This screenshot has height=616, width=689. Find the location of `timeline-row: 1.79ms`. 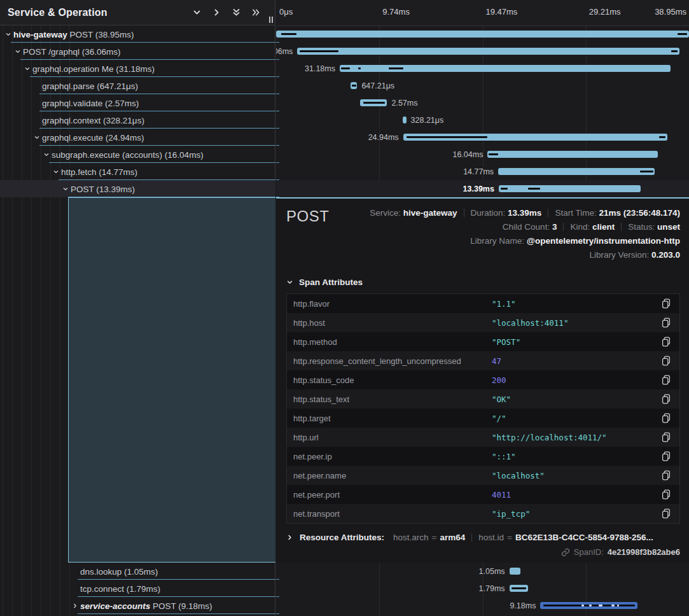

timeline-row: 1.79ms is located at coordinates (482, 588).